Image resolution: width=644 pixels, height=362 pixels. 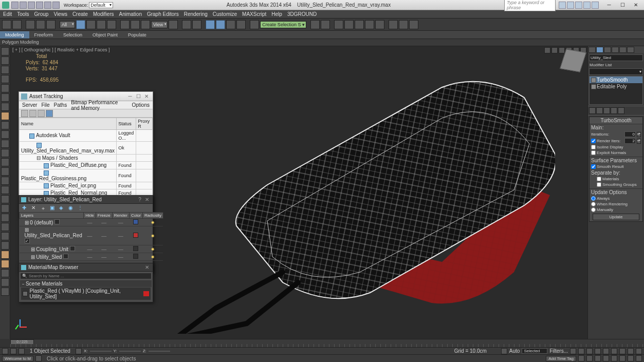 What do you see at coordinates (13, 351) in the screenshot?
I see `status-script-icon` at bounding box center [13, 351].